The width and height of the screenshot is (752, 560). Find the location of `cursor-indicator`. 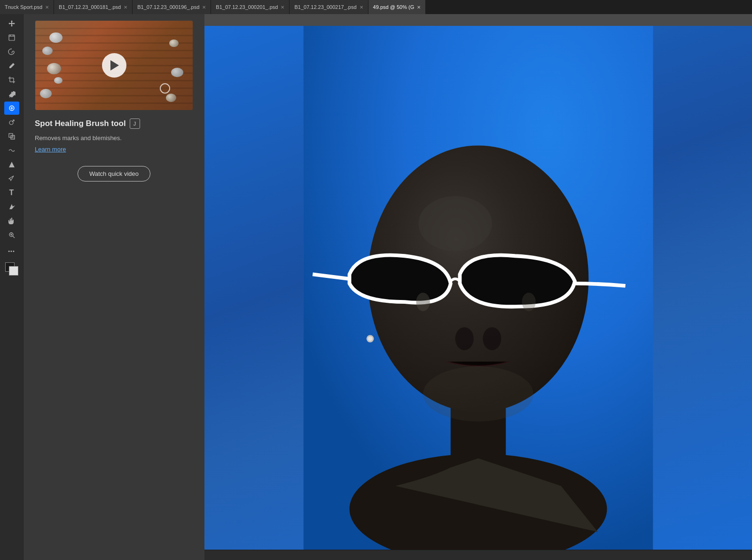

cursor-indicator is located at coordinates (165, 88).